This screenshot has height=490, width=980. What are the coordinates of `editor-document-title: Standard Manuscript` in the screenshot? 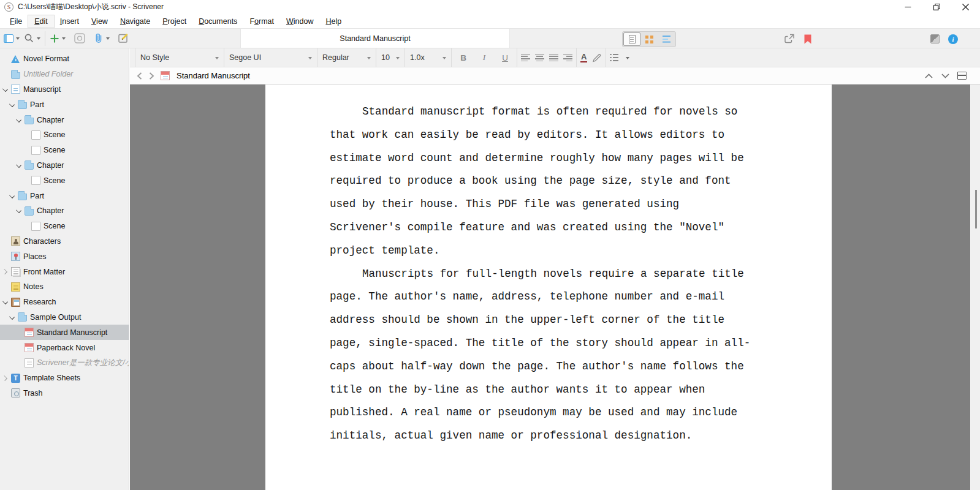 It's located at (213, 76).